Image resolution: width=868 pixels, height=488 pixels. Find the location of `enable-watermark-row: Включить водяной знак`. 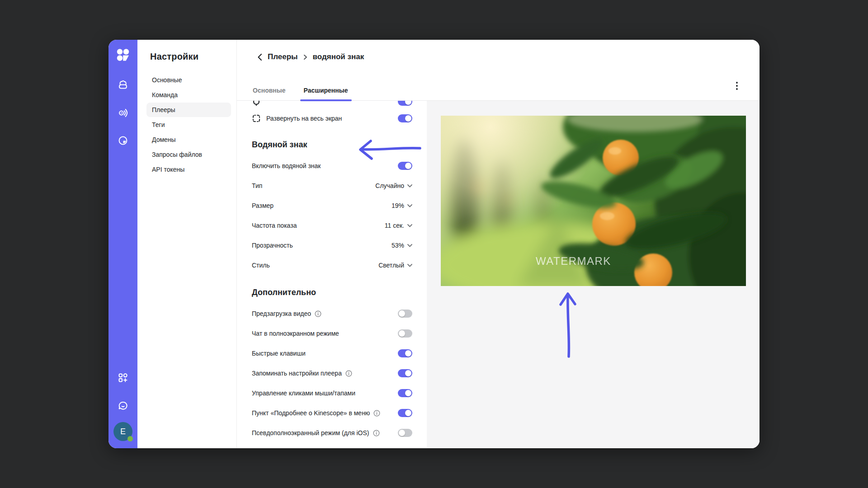

enable-watermark-row: Включить водяной знак is located at coordinates (332, 166).